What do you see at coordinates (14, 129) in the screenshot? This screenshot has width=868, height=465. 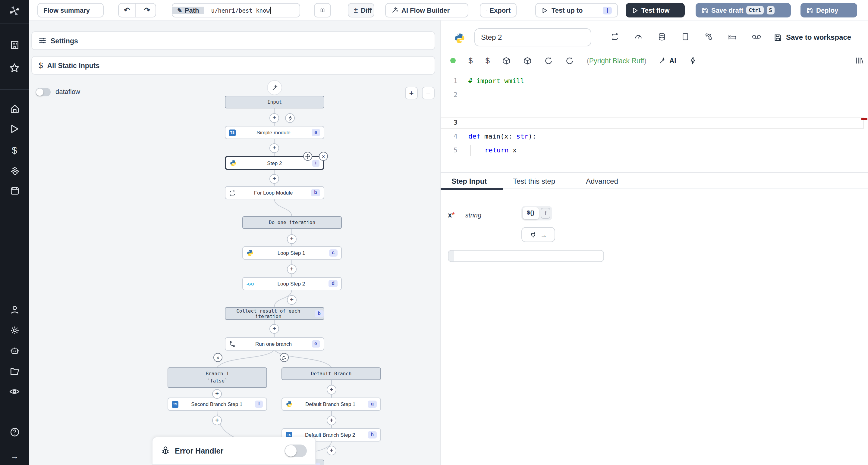 I see `sidebar-item-runs` at bounding box center [14, 129].